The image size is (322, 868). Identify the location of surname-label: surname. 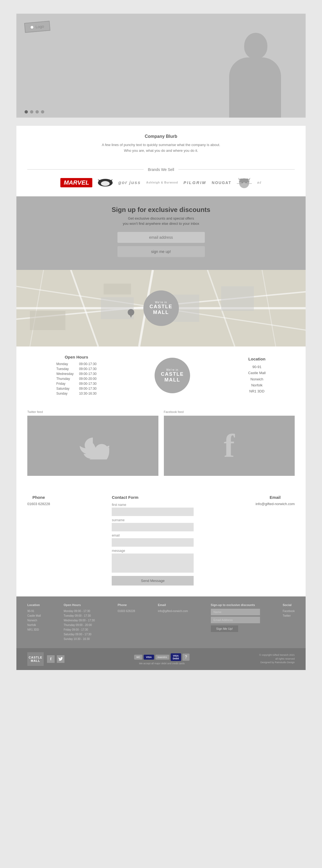
(153, 520).